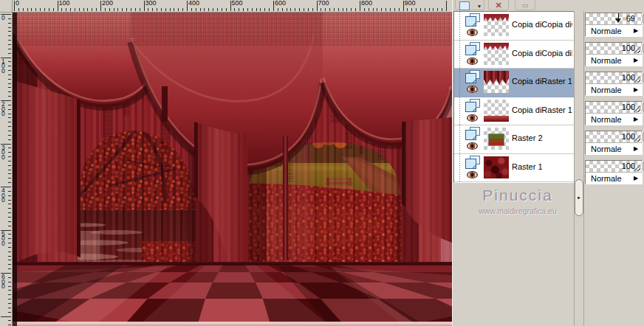 This screenshot has width=644, height=326. I want to click on layer-name: Raster 2, so click(542, 139).